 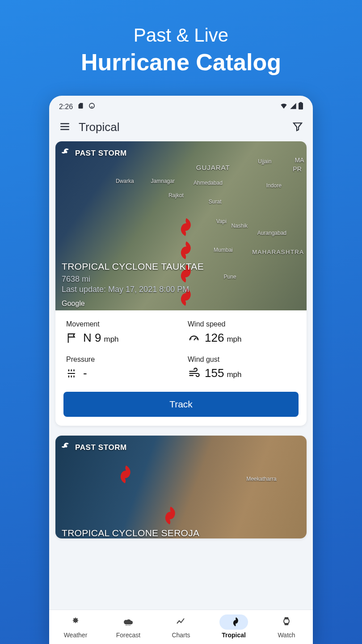 I want to click on storm-name: TROPICAL CYCLONE SEROJA, so click(x=181, y=533).